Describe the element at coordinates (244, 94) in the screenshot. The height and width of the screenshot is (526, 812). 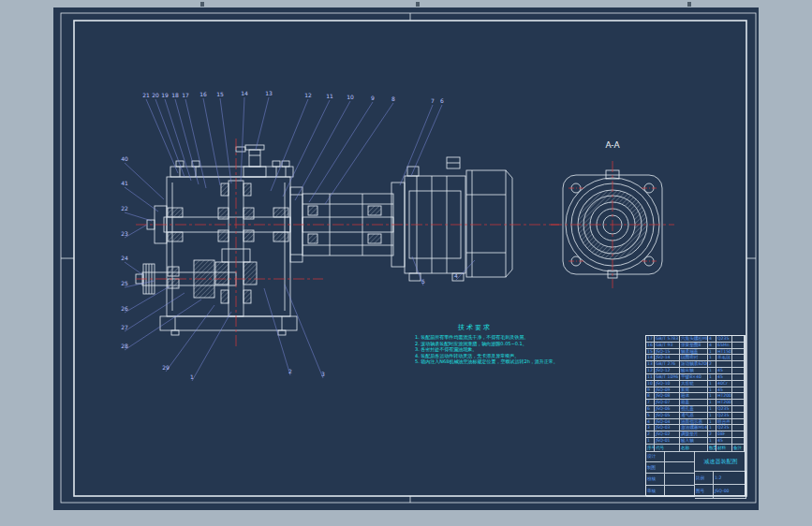
I see `callout-number: 14` at that location.